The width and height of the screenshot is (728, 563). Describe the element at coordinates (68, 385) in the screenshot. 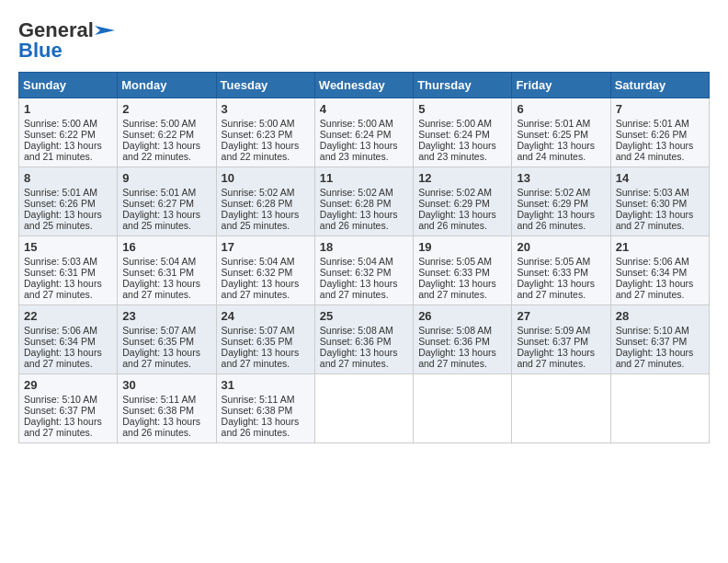

I see `day-number: 29` at that location.